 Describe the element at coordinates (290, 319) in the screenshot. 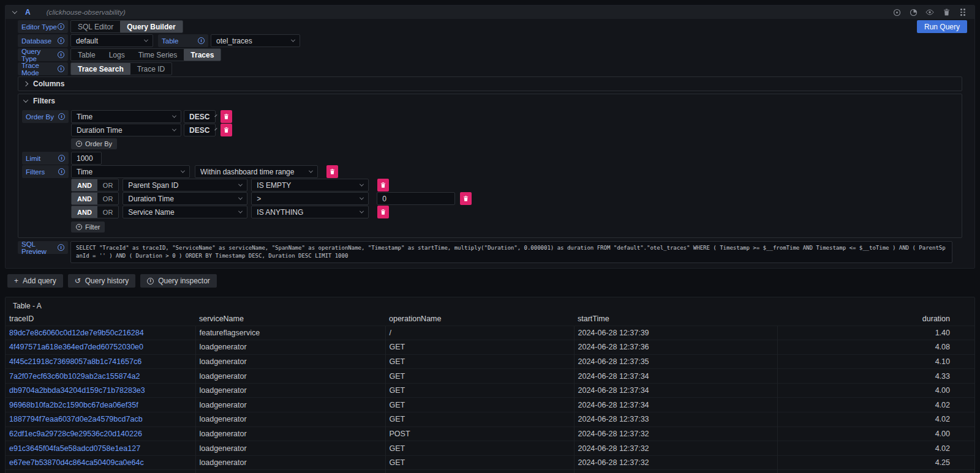

I see `column-header-servicename: serviceName` at that location.